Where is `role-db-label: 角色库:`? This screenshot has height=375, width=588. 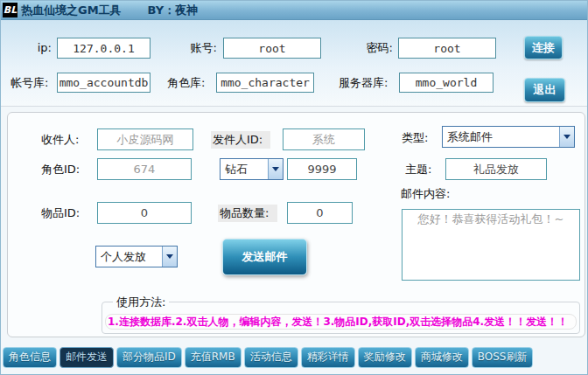
role-db-label: 角色库: is located at coordinates (190, 83).